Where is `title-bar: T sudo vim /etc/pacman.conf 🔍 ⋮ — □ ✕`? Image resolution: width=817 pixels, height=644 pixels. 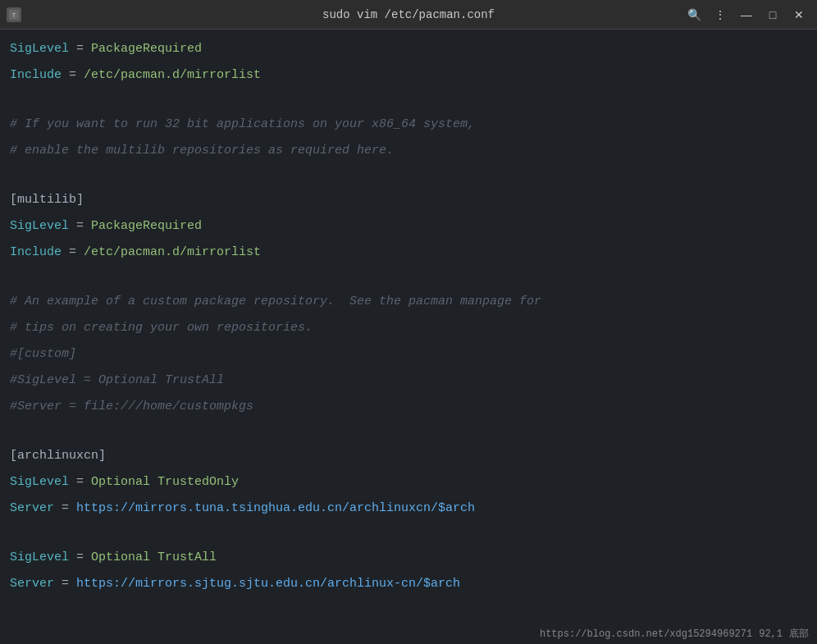
title-bar: T sudo vim /etc/pacman.conf 🔍 ⋮ — □ ✕ is located at coordinates (408, 15).